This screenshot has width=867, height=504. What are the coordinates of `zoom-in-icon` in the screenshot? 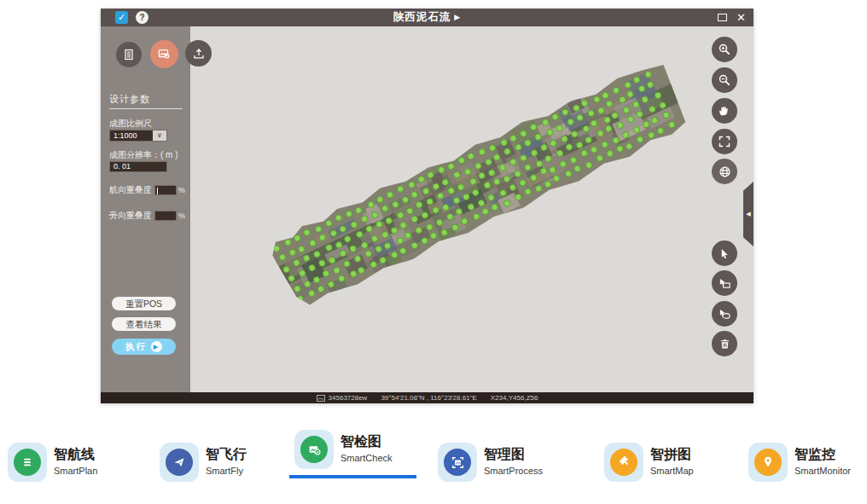 It's located at (724, 49).